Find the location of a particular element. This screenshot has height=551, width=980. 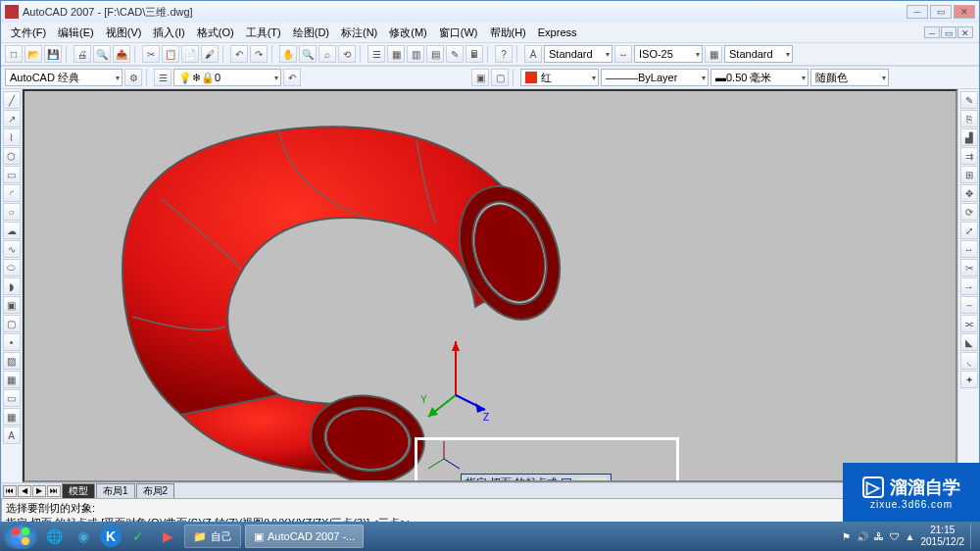

taskbar-media-icon: ▶ is located at coordinates (168, 536).